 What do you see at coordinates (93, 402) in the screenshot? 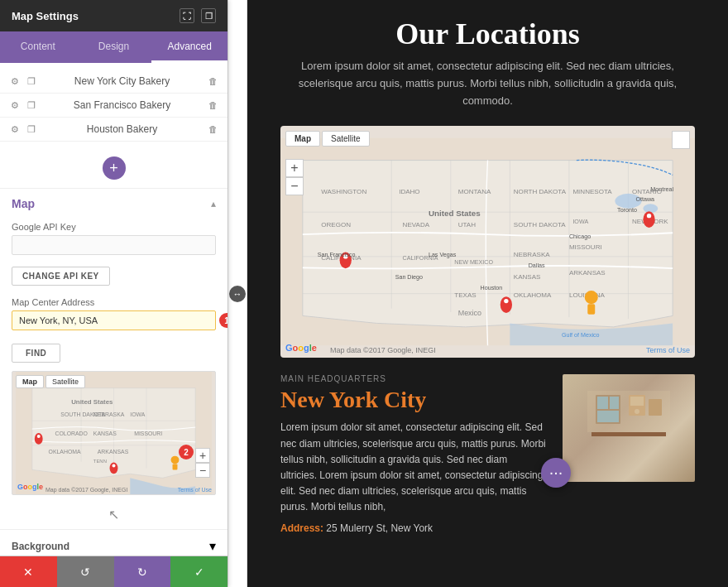
I see `svg-text: United States` at bounding box center [93, 402].